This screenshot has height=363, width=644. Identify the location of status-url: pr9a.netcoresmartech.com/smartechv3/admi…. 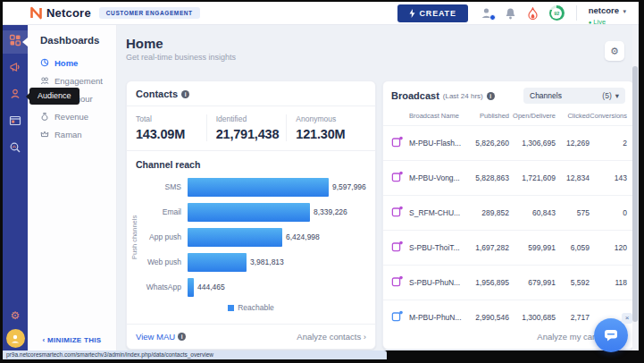
(195, 355).